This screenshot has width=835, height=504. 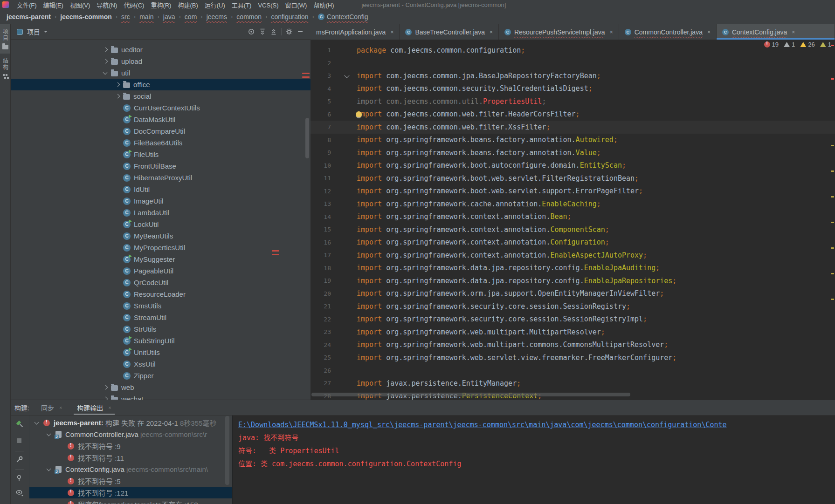 I want to click on code-line: 6import com.jeecms.common.web.filter.Hea…, so click(x=573, y=115).